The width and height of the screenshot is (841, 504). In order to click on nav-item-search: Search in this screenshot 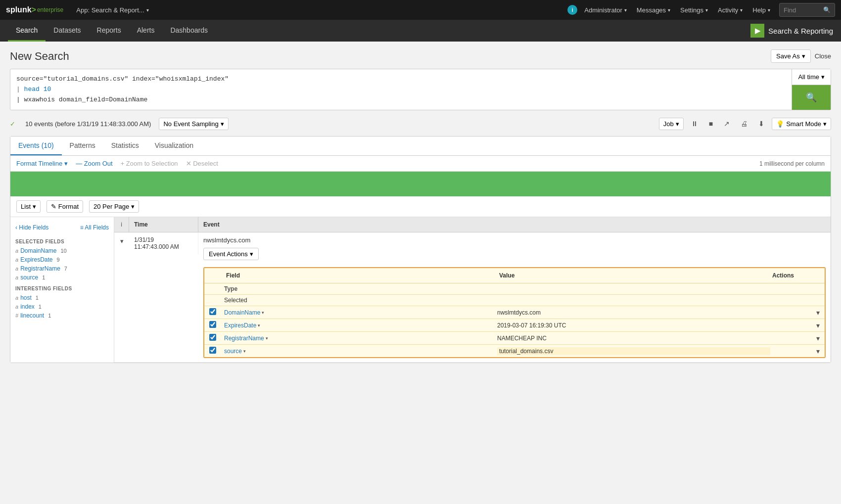, I will do `click(27, 31)`.